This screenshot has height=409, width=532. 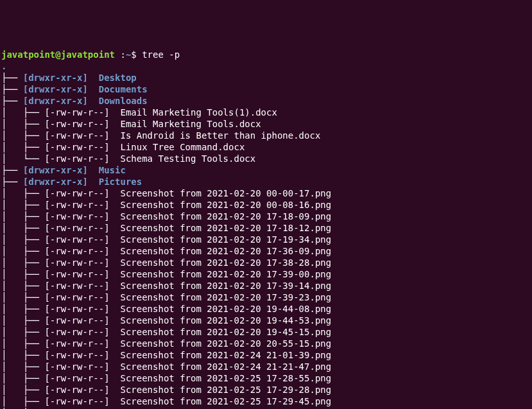 I want to click on dir-name: Pictures, so click(x=121, y=182).